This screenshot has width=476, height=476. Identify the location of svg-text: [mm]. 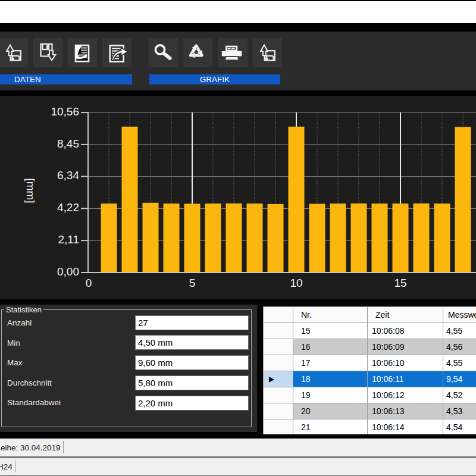
(31, 190).